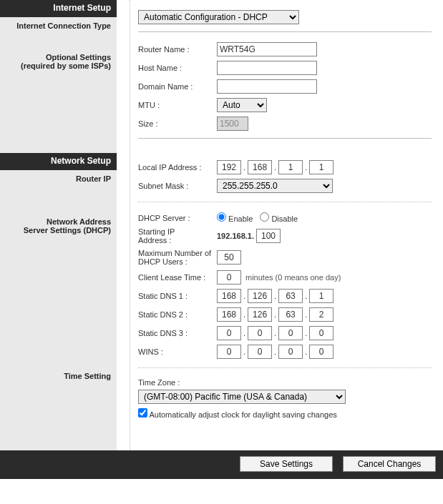 Image resolution: width=443 pixels, height=504 pixels. I want to click on network-address-label-l1: Network Address, so click(59, 219).